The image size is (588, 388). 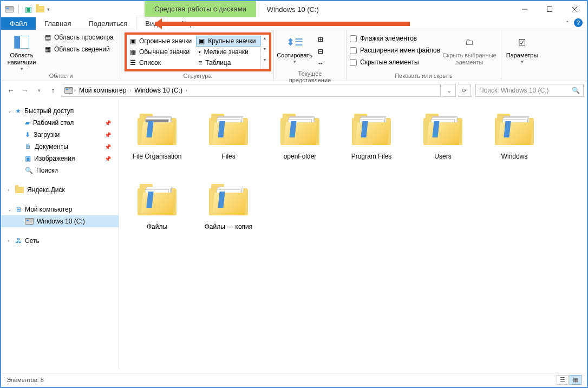 What do you see at coordinates (49, 9) in the screenshot?
I see `qat-customize-caret: ▾` at bounding box center [49, 9].